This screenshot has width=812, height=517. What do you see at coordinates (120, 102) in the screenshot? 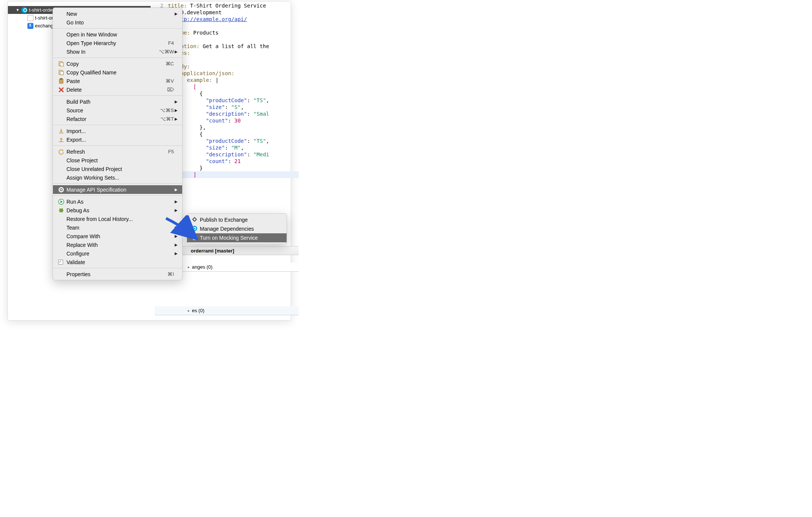
I see `menu-item-label: Build Path` at bounding box center [120, 102].